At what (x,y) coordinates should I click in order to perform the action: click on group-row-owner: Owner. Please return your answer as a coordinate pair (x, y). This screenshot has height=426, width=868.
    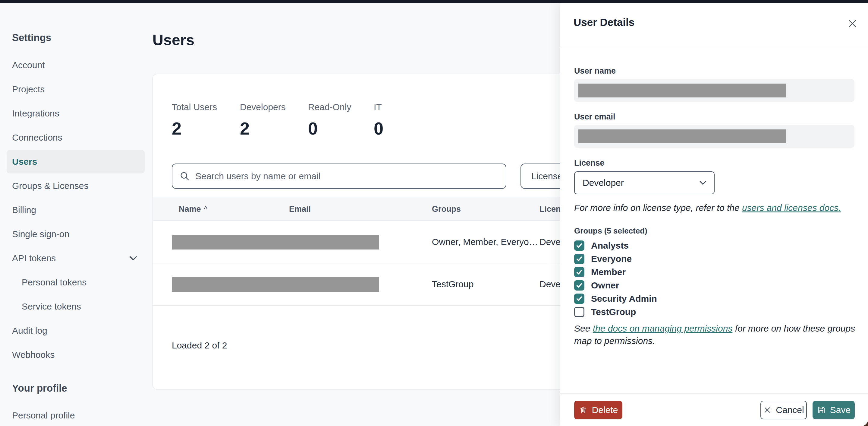
    Looking at the image, I should click on (714, 285).